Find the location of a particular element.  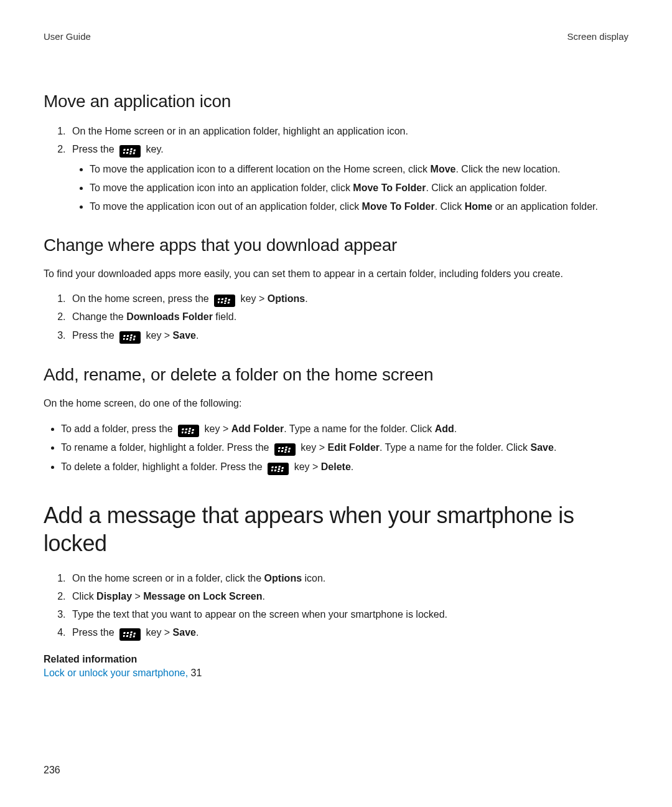

s2-step2: Change the Downloads Folder field. is located at coordinates (348, 316).